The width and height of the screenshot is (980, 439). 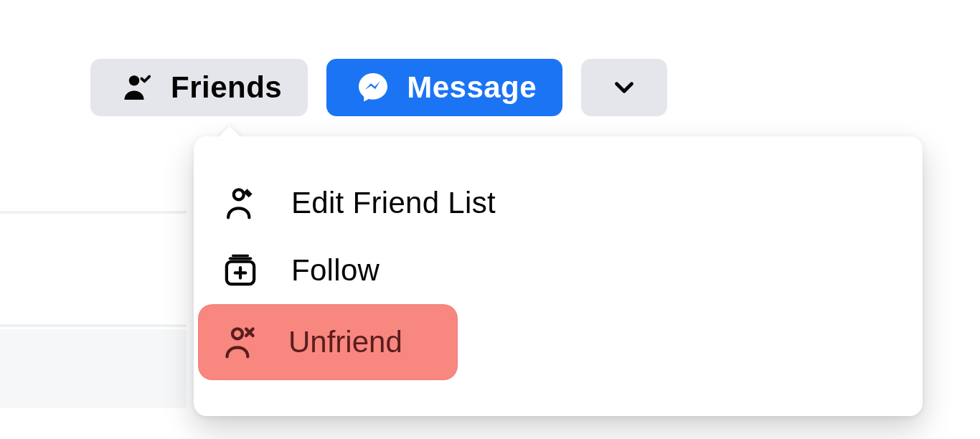 I want to click on background-panel, so click(x=93, y=369).